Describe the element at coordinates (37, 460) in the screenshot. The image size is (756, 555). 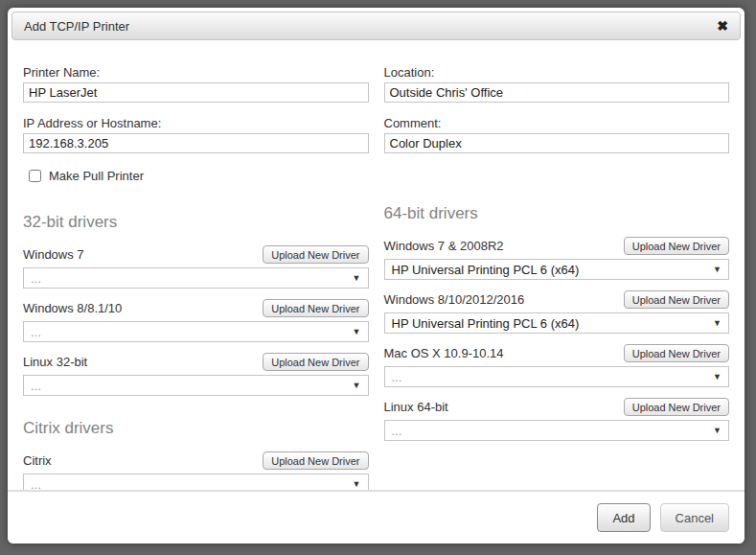
I see `driver-os-label: Citrix` at that location.